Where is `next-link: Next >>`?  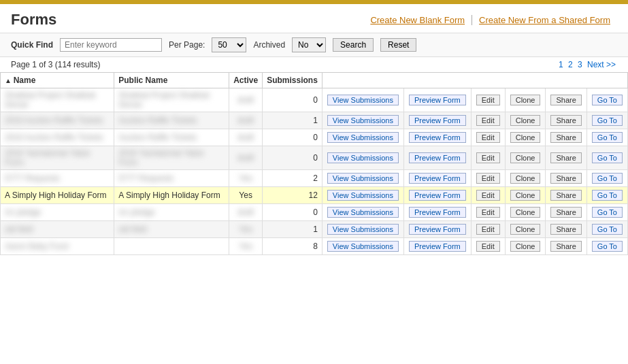
next-link: Next >> is located at coordinates (601, 65).